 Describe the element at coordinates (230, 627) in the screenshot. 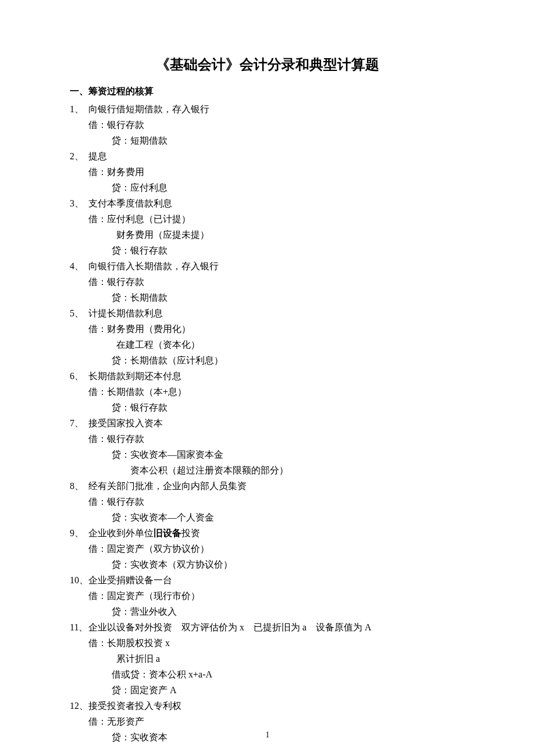

I see `item-description: 企业以设备对外投资 双方评估价为 x 已提折旧为 a 设备原值为 A` at that location.